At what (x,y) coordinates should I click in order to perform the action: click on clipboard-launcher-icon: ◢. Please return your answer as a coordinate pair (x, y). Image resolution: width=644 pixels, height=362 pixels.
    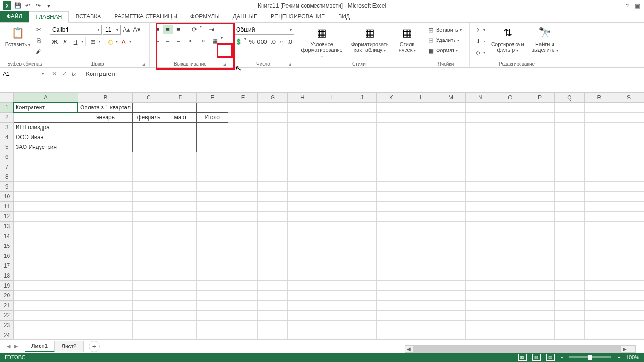
    Looking at the image, I should click on (41, 64).